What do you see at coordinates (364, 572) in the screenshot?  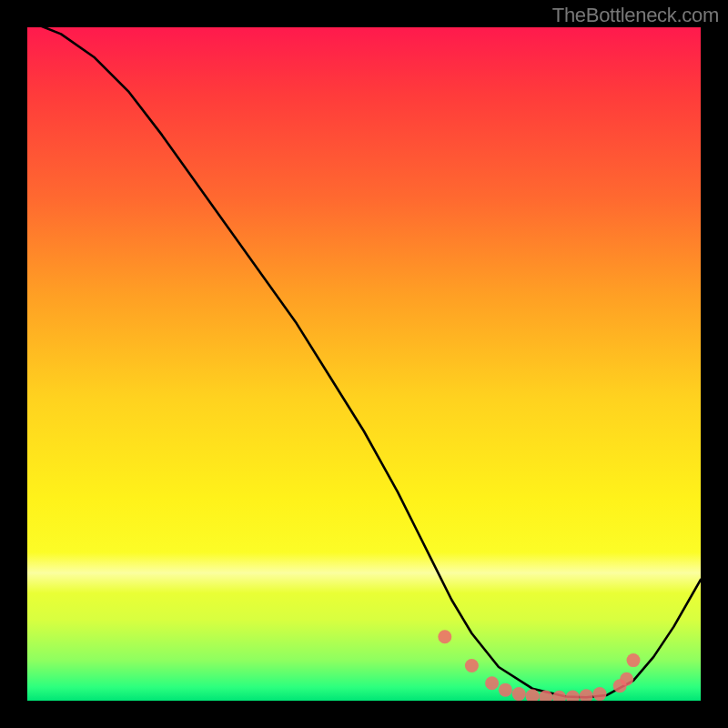 I see `white-highlight-band` at bounding box center [364, 572].